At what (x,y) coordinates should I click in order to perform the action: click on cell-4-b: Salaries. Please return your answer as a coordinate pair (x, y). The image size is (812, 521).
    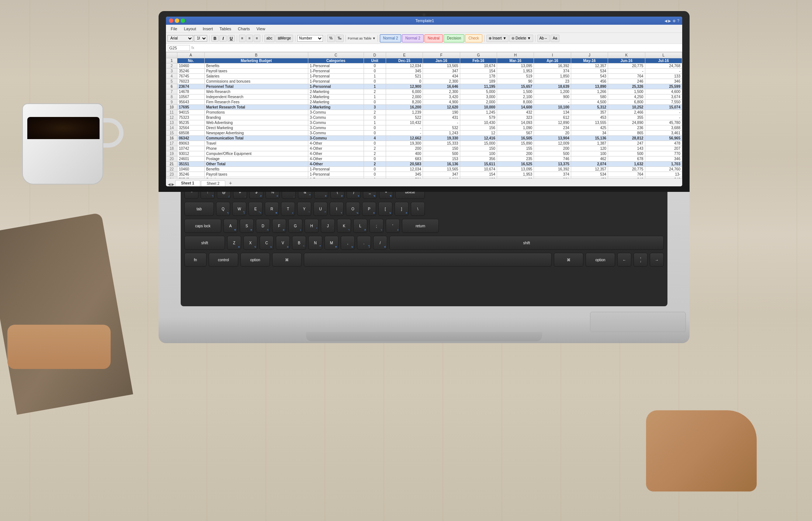
    Looking at the image, I should click on (256, 76).